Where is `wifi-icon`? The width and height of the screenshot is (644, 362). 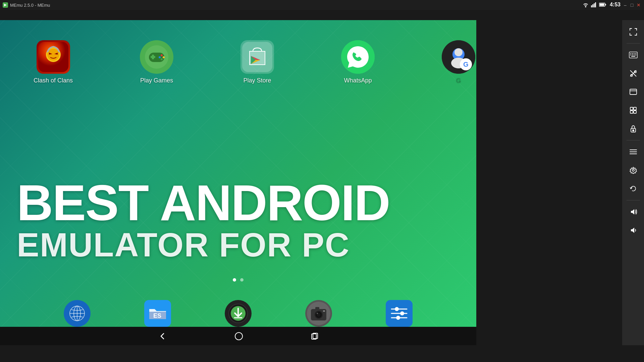 wifi-icon is located at coordinates (586, 5).